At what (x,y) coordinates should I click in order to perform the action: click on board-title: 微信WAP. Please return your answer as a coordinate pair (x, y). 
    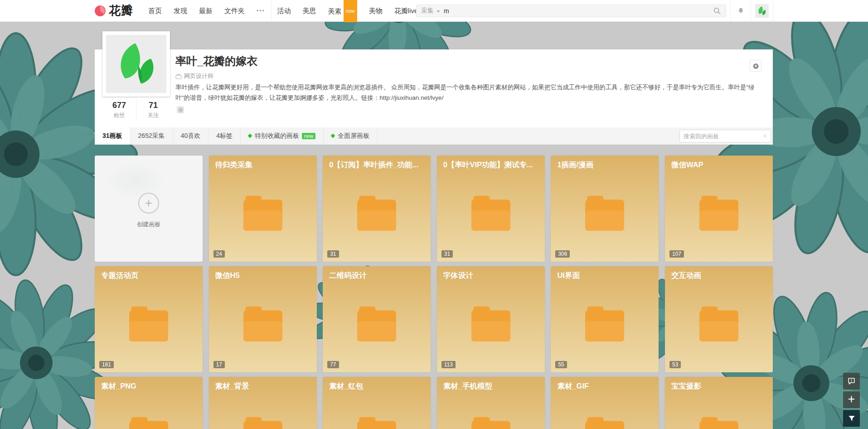
    Looking at the image, I should click on (719, 165).